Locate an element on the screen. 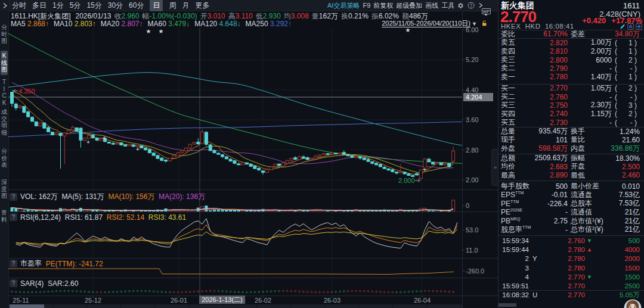  stat-value: 2.460 is located at coordinates (631, 175).